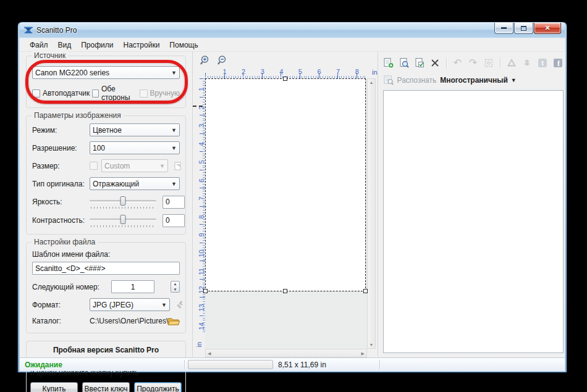 Image resolution: width=587 pixels, height=392 pixels. Describe the element at coordinates (205, 60) in the screenshot. I see `zoom-in-button` at that location.